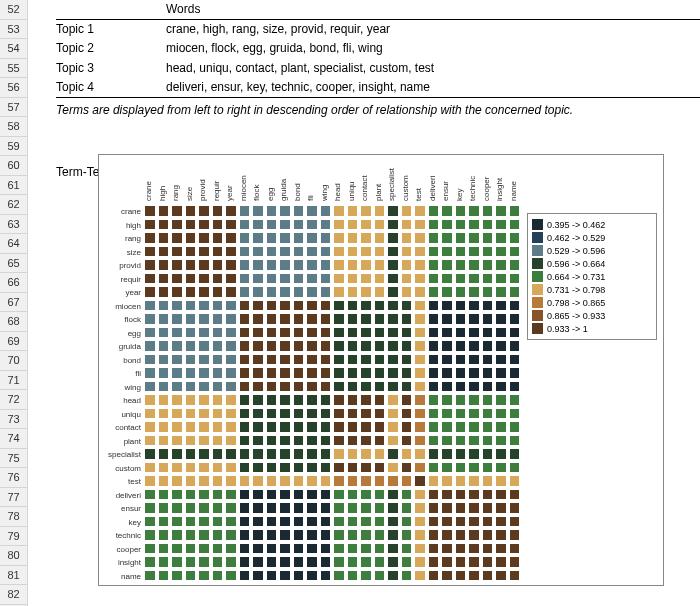 This screenshot has width=700, height=606. Describe the element at coordinates (576, 290) in the screenshot. I see `legend-label: 0.731 -> 0.798` at that location.